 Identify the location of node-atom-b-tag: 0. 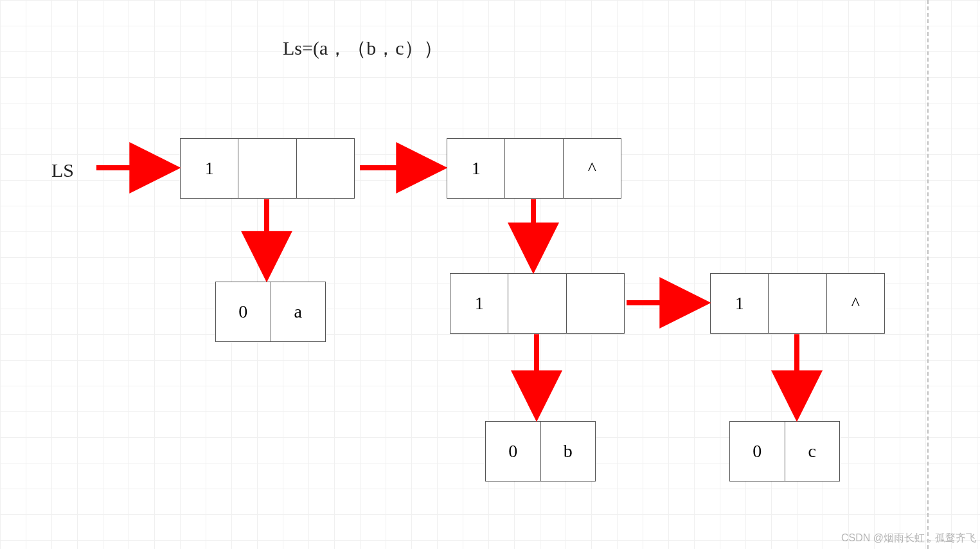
(513, 451).